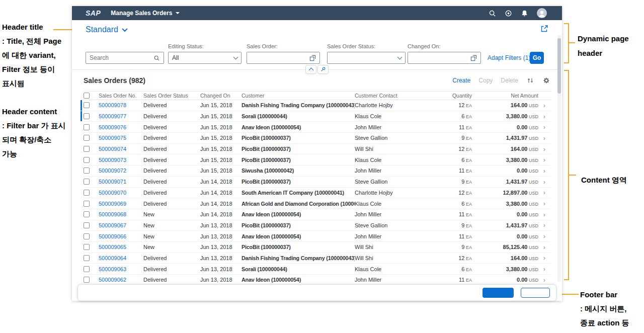 This screenshot has height=333, width=644. Describe the element at coordinates (506, 96) in the screenshot. I see `column-header-net-amount: Net Amount` at that location.